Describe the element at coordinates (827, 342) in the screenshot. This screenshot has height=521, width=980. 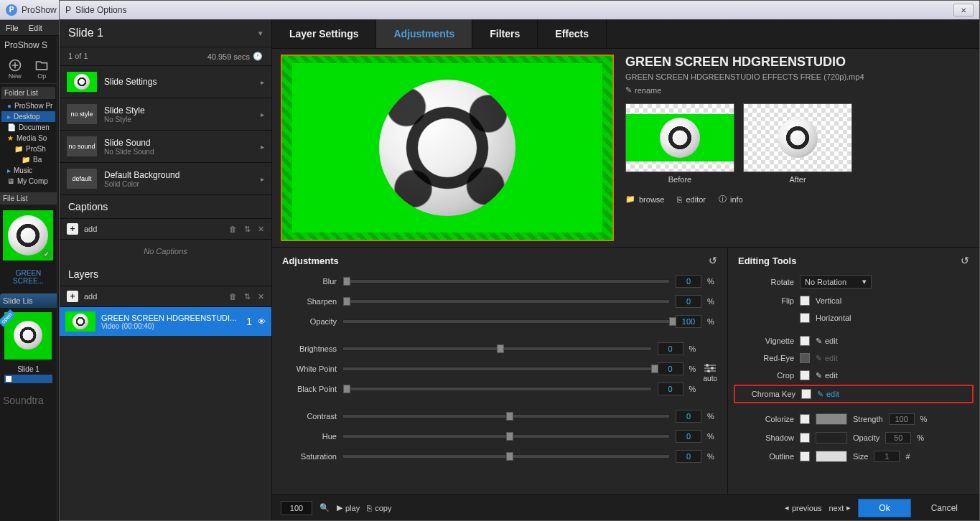
I see `vignette-edit-button: ✎edit` at that location.